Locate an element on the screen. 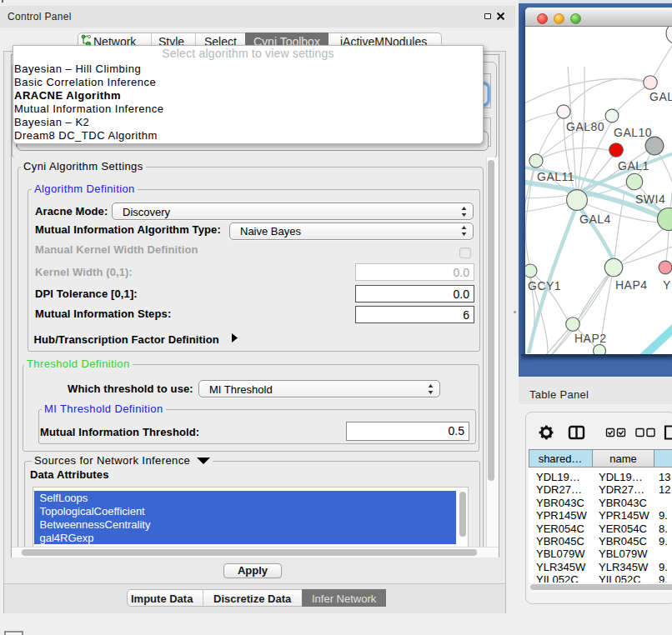 The height and width of the screenshot is (635, 672). svg-text: GAL80 is located at coordinates (585, 127).